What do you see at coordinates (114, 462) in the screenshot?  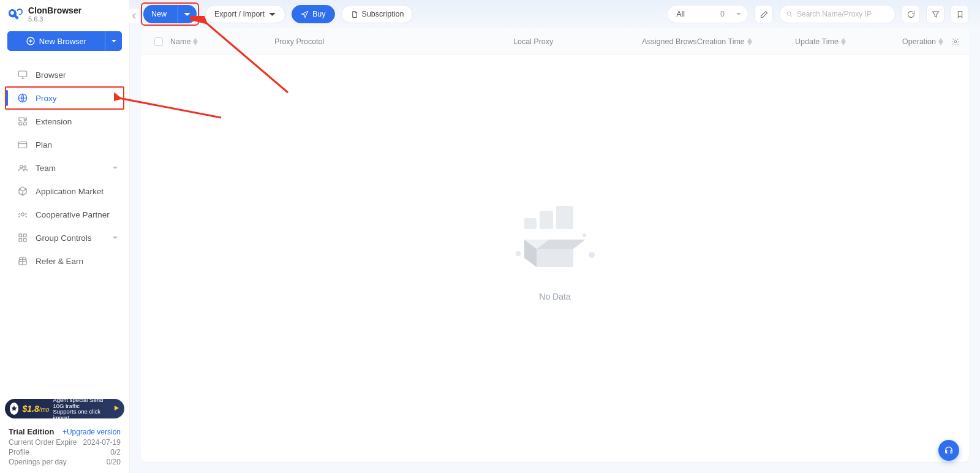 I see `footer-value: 0/20` at bounding box center [114, 462].